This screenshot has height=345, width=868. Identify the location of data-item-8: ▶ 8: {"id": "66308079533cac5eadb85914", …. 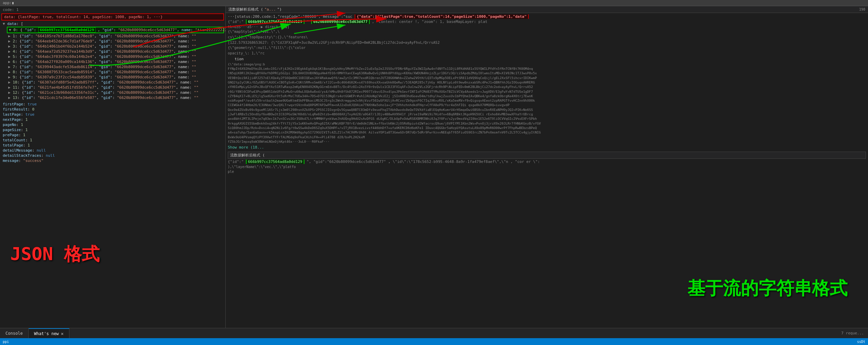
(116, 72).